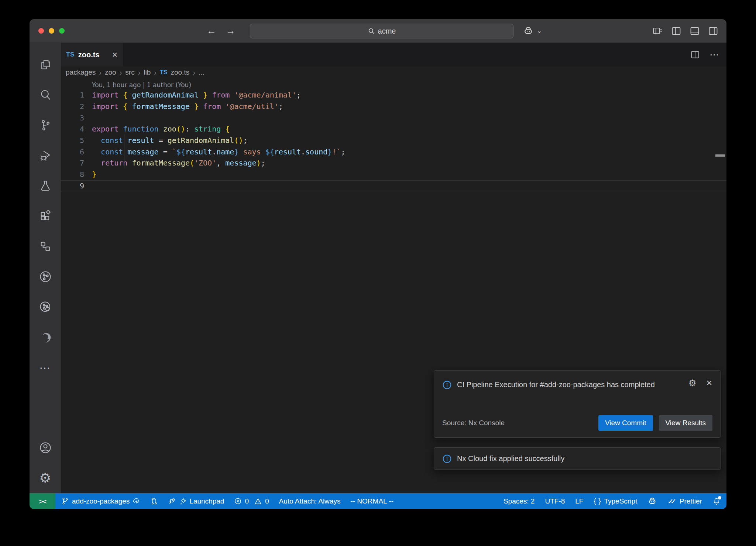  I want to click on code-line: 2import { formatMessage } from '@acme/ut…, so click(394, 106).